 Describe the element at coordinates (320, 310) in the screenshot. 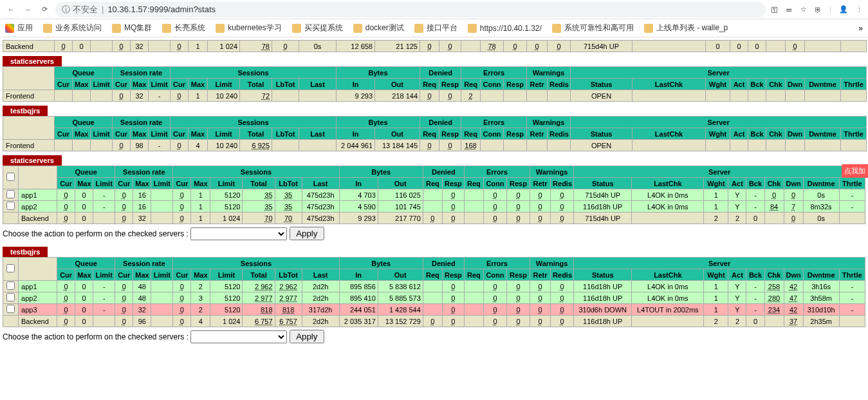

I see `cell-s_last: 317d2h` at that location.